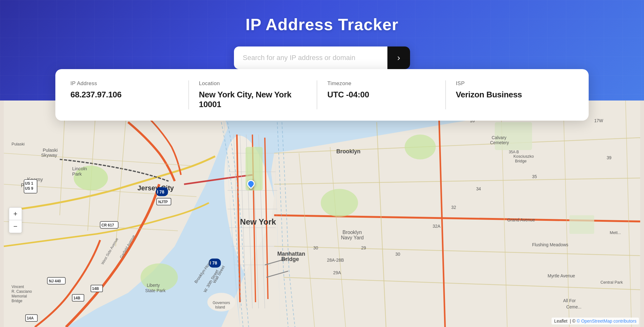 This screenshot has width=644, height=327. Describe the element at coordinates (337, 273) in the screenshot. I see `svg-text: 29A` at that location.